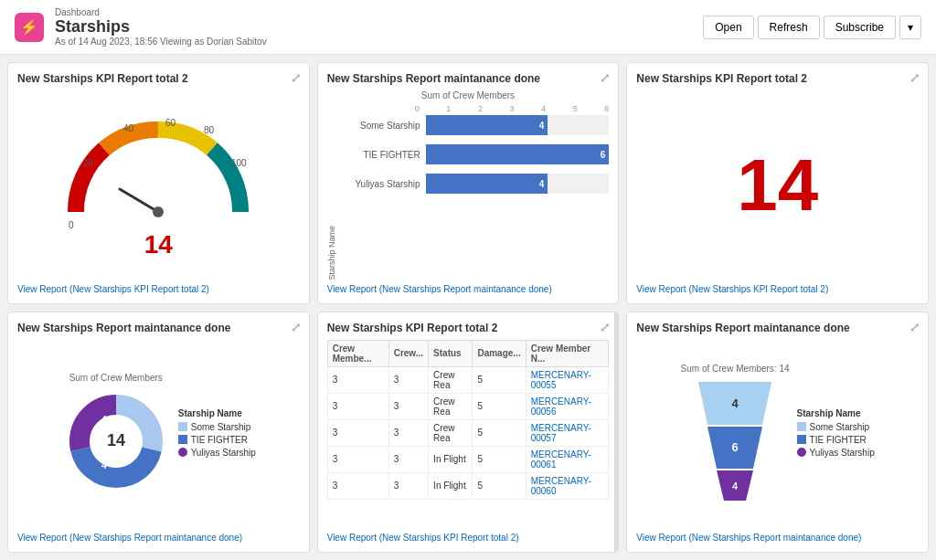 Image resolution: width=936 pixels, height=560 pixels. I want to click on funnel-maintenance-link: View Report (New Starships Report mainta…, so click(777, 535).